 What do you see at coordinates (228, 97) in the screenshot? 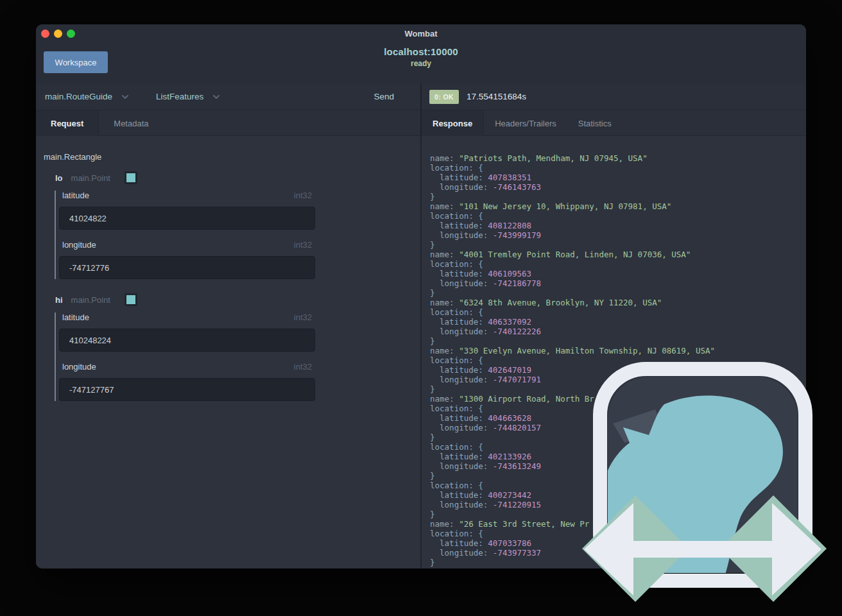
I see `request-toolbar: main.RouteGuide ListFeatures Send` at bounding box center [228, 97].